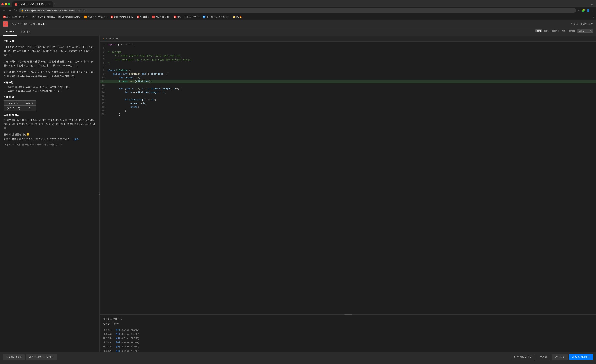 The image size is (596, 364). Describe the element at coordinates (14, 103) in the screenshot. I see `example-col-citations: citations` at that location.